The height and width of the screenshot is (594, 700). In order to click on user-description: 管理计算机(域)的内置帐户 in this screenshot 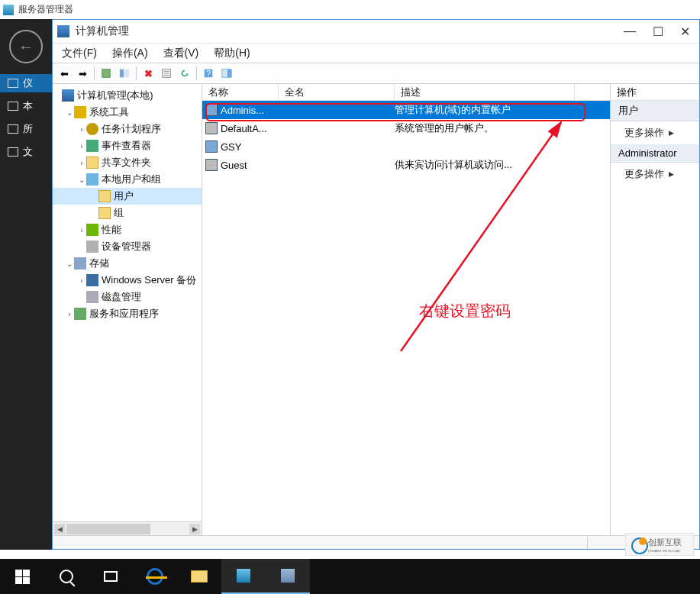, I will do `click(502, 110)`.